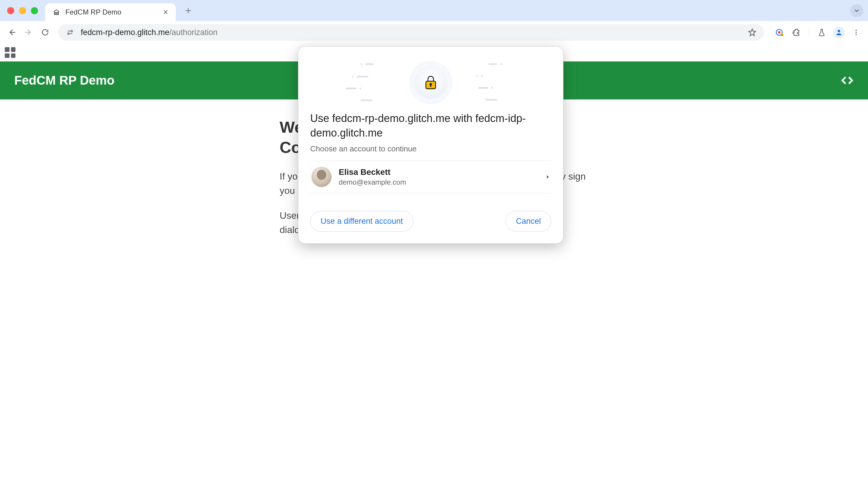 This screenshot has height=488, width=868. I want to click on extensions-button, so click(797, 32).